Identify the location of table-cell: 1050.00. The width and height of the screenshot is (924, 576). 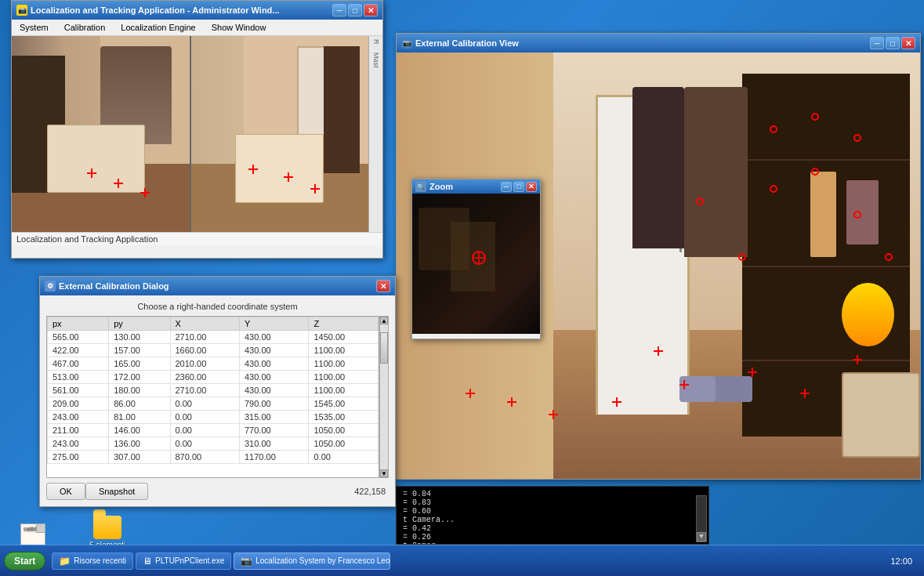
(343, 444).